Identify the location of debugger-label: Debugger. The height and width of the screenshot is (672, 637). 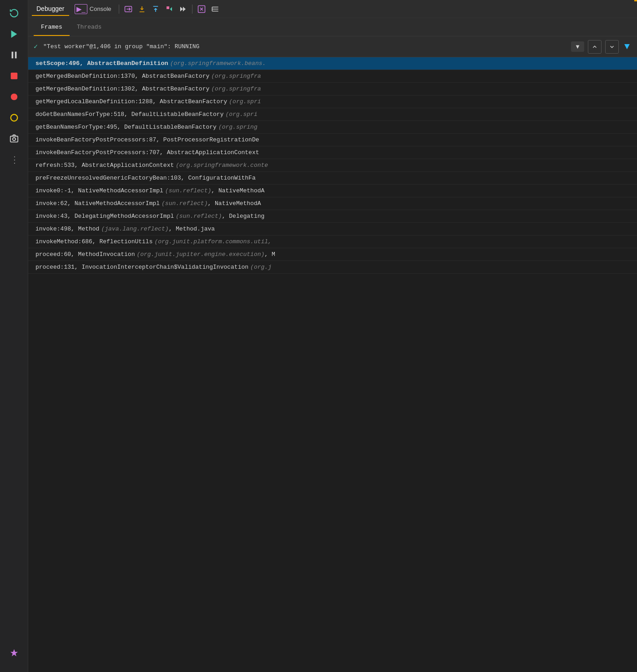
(51, 9).